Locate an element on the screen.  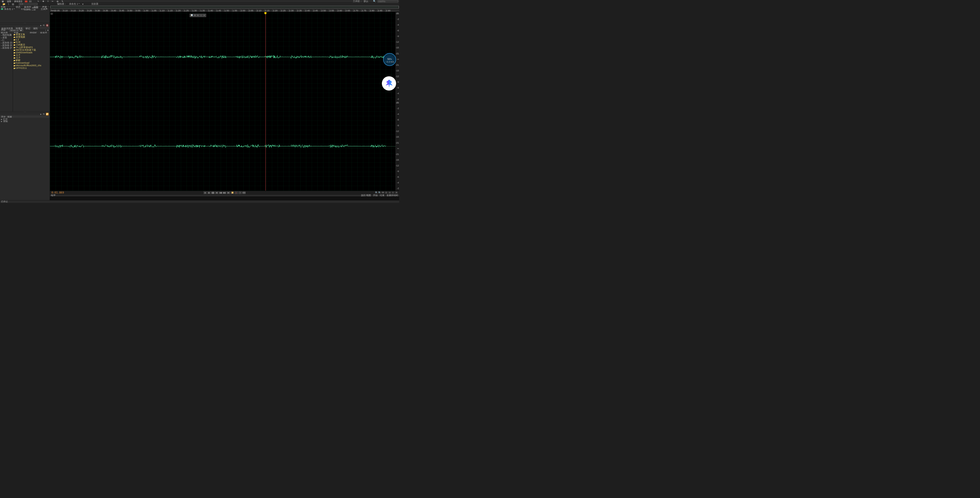
zoom-full-icon: ⟷ is located at coordinates (383, 193).